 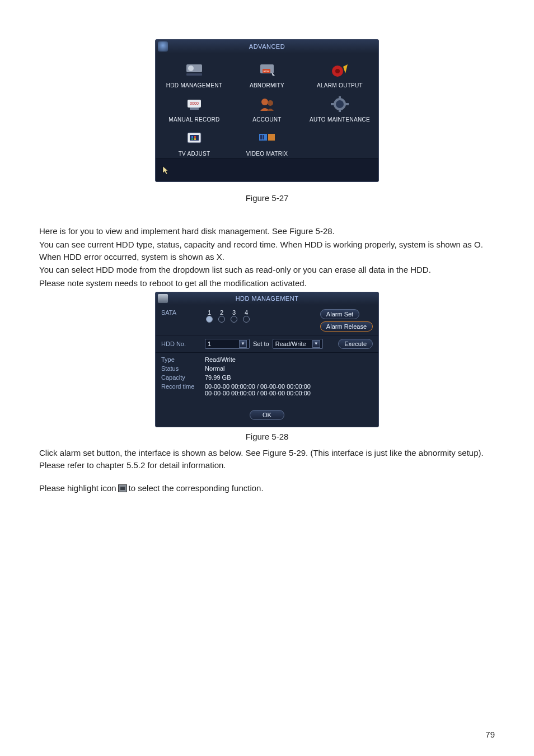 I want to click on hdd-icon, so click(x=194, y=70).